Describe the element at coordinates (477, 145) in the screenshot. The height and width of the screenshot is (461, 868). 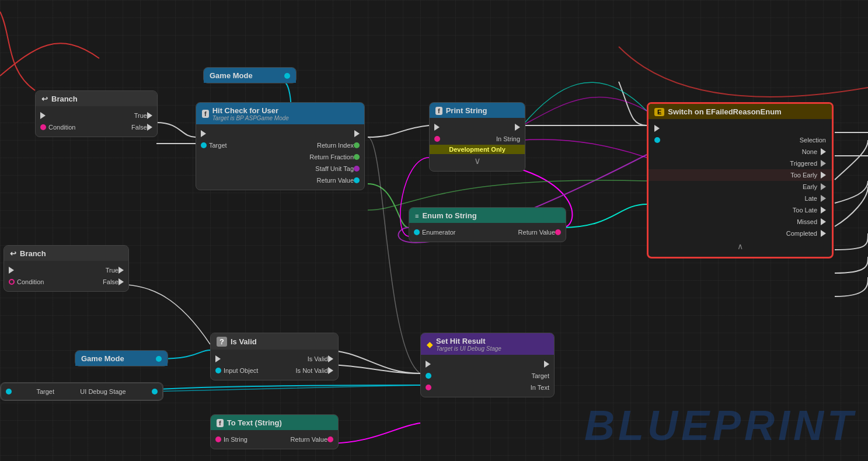
I see `print-string-body: In String Development Only ∨` at that location.